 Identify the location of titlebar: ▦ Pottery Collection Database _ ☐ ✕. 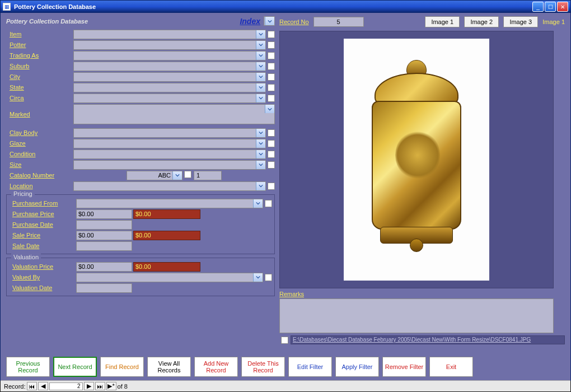
(286, 7).